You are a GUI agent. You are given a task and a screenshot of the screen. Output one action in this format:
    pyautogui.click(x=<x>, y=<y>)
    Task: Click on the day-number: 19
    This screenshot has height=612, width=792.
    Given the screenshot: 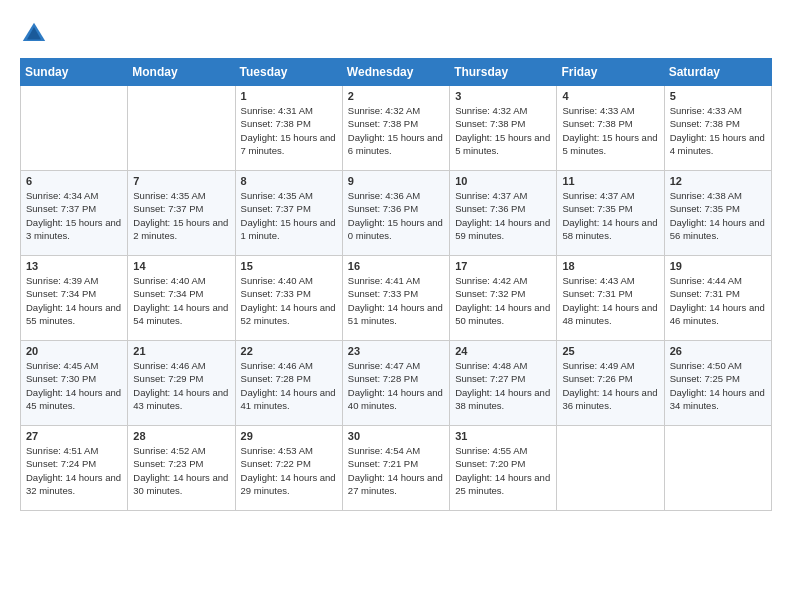 What is the action you would take?
    pyautogui.click(x=718, y=266)
    